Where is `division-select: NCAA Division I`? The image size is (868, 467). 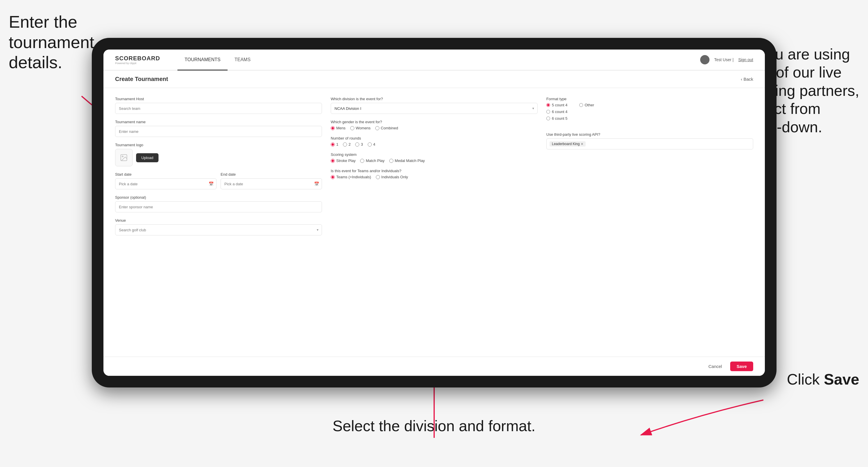 division-select: NCAA Division I is located at coordinates (434, 108).